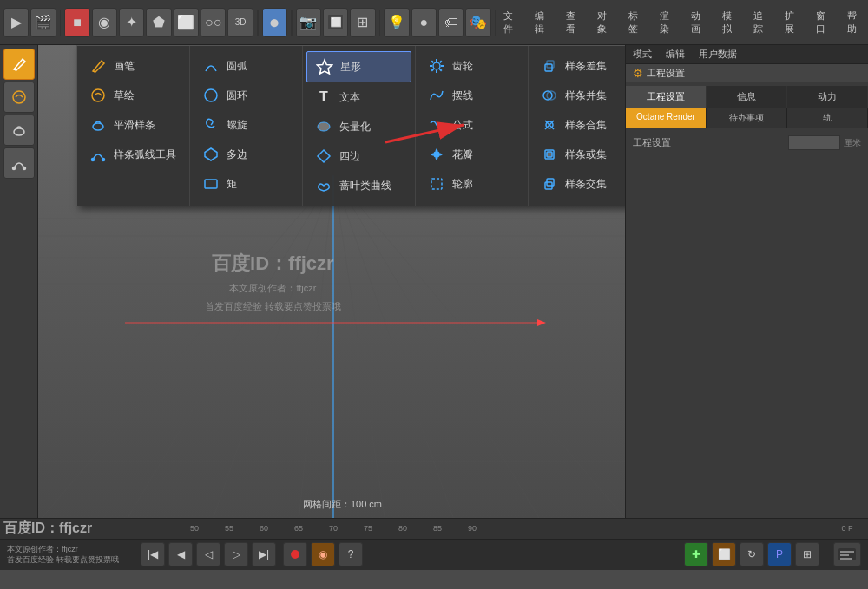  What do you see at coordinates (472, 184) in the screenshot?
I see `profile-item: 轮廓` at bounding box center [472, 184].